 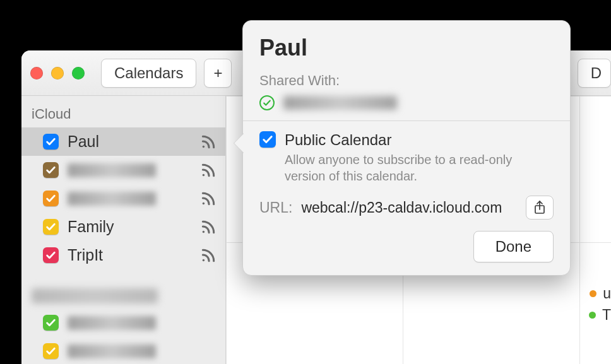 I want to click on shared-with-label: Shared With:, so click(x=406, y=81).